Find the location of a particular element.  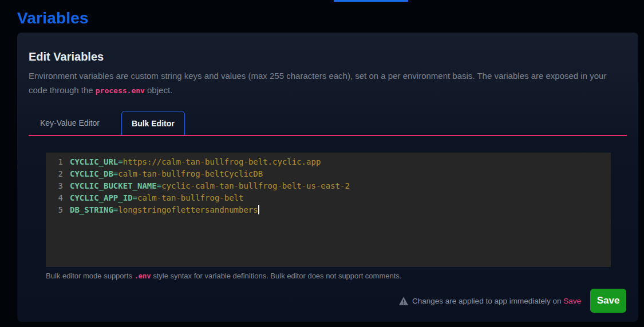

line-number: 2 is located at coordinates (54, 174).